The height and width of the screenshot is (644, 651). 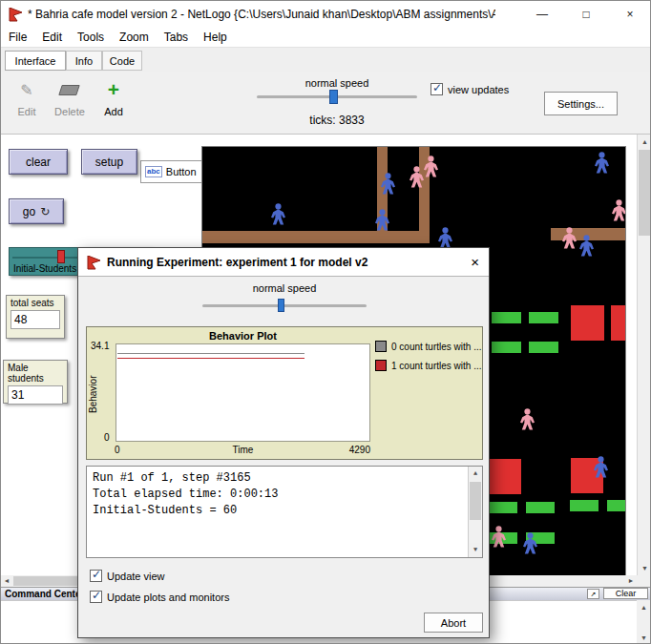 What do you see at coordinates (35, 320) in the screenshot?
I see `monitor-value: 48` at bounding box center [35, 320].